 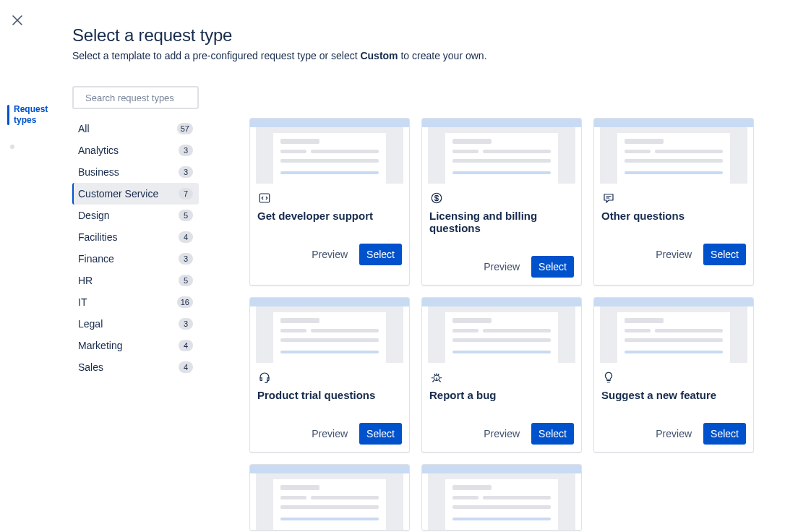 What do you see at coordinates (84, 129) in the screenshot?
I see `category-label: All` at bounding box center [84, 129].